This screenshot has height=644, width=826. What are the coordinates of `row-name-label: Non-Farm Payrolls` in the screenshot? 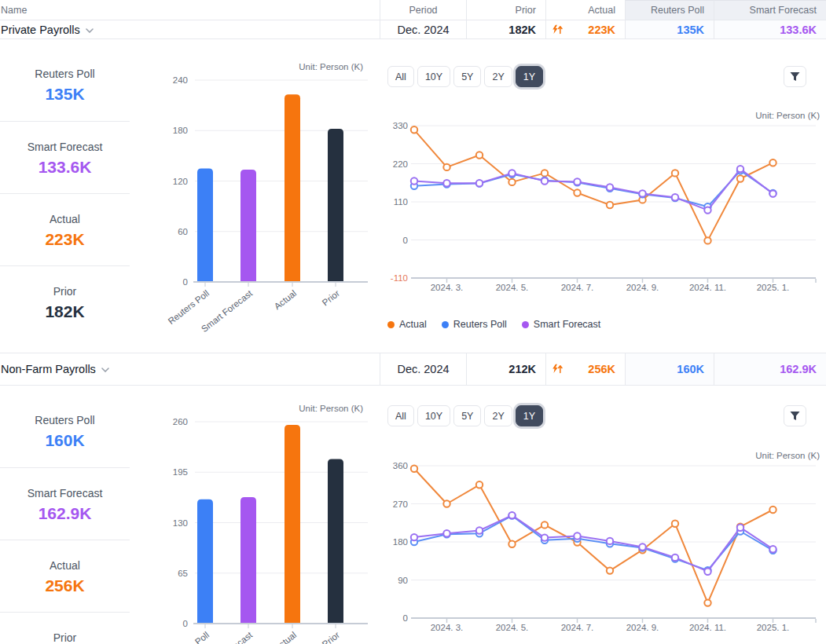 It's located at (49, 369).